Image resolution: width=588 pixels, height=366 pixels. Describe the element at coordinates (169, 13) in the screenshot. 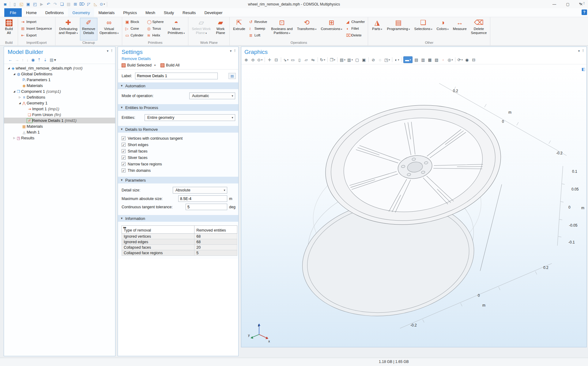

I see `menu-tab-study: Study` at that location.